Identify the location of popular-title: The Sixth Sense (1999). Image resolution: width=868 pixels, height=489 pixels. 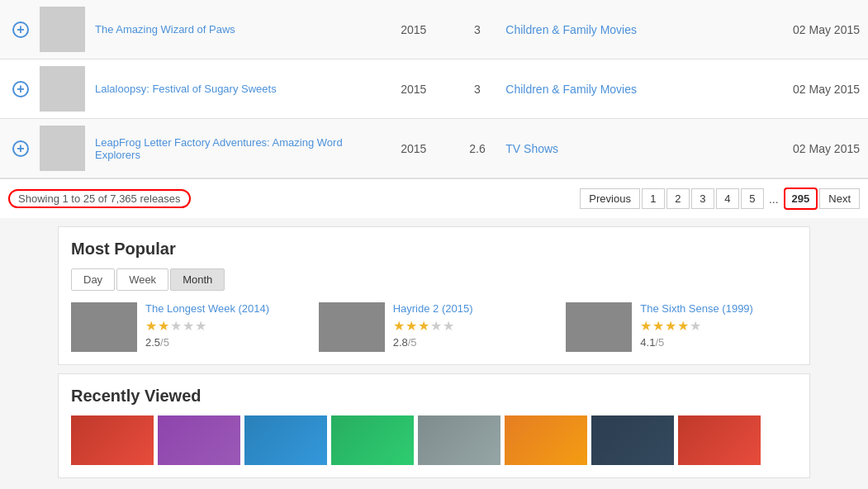
(719, 309).